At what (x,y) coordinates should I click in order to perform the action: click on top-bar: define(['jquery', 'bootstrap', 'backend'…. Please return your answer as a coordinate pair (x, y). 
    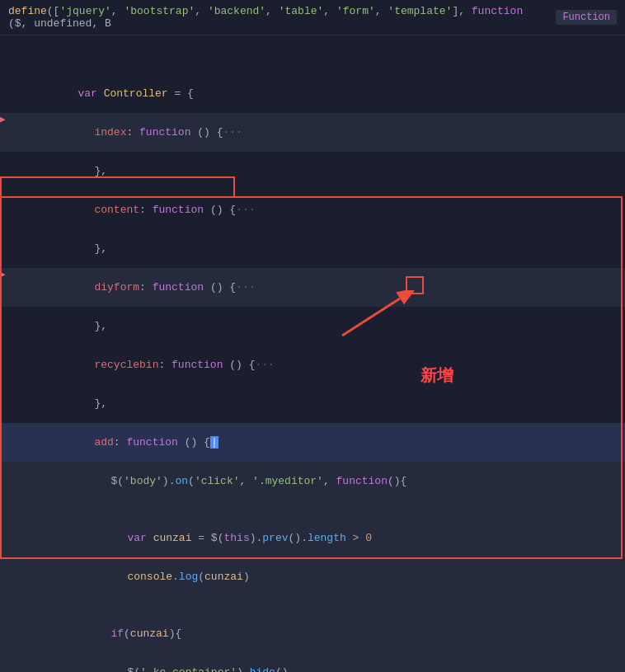
    Looking at the image, I should click on (312, 18).